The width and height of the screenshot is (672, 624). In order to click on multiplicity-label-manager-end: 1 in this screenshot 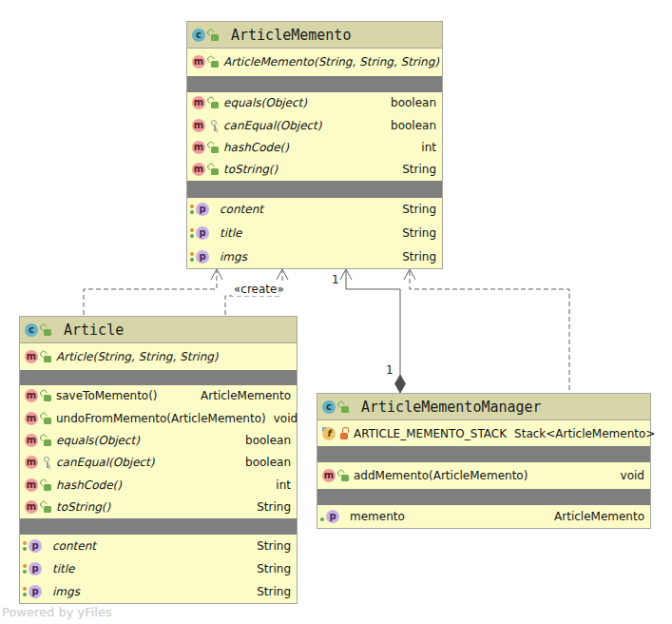, I will do `click(390, 370)`.